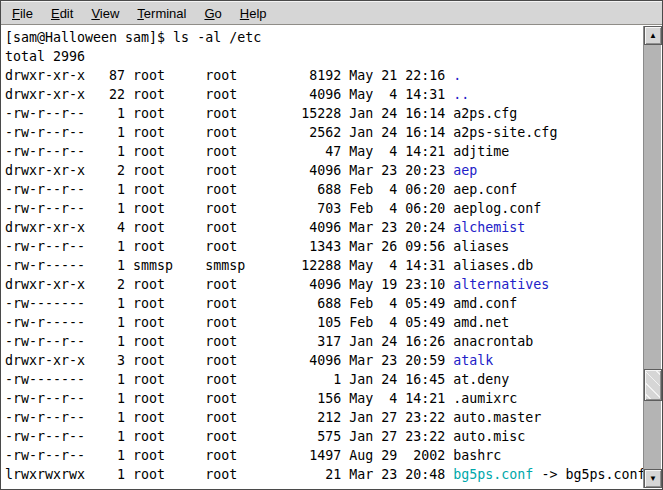 The image size is (663, 490). I want to click on file-name: .aumixrc, so click(485, 398).